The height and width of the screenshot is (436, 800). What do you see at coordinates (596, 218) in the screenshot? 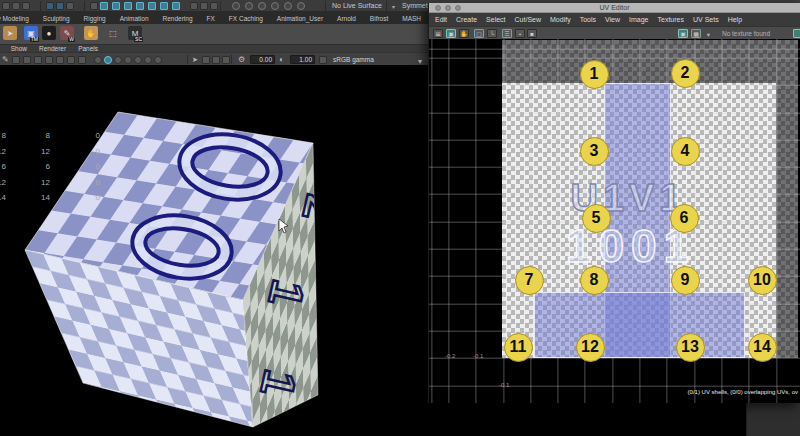
I see `uv-point-marker-5: 5` at bounding box center [596, 218].